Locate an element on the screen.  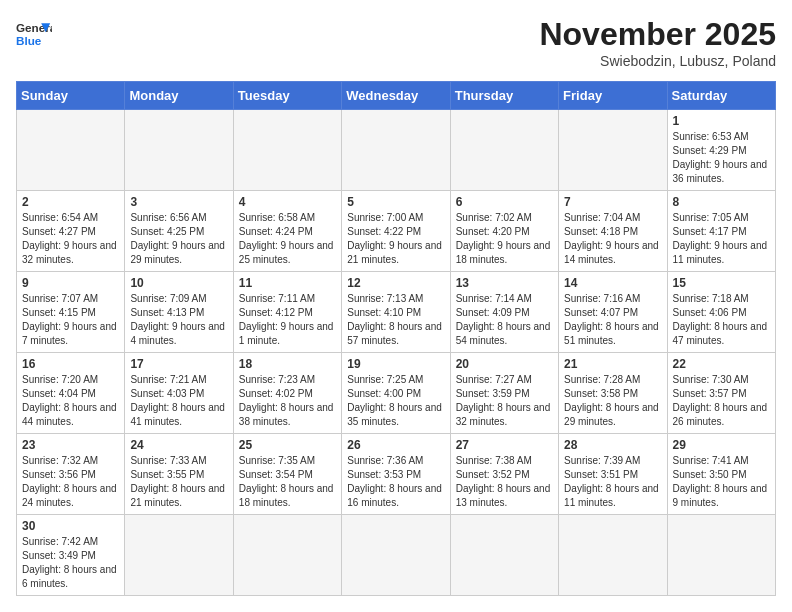
calendar-week-row: 23Sunrise: 7:32 AM Sunset: 3:56 PM Dayli… is located at coordinates (396, 474).